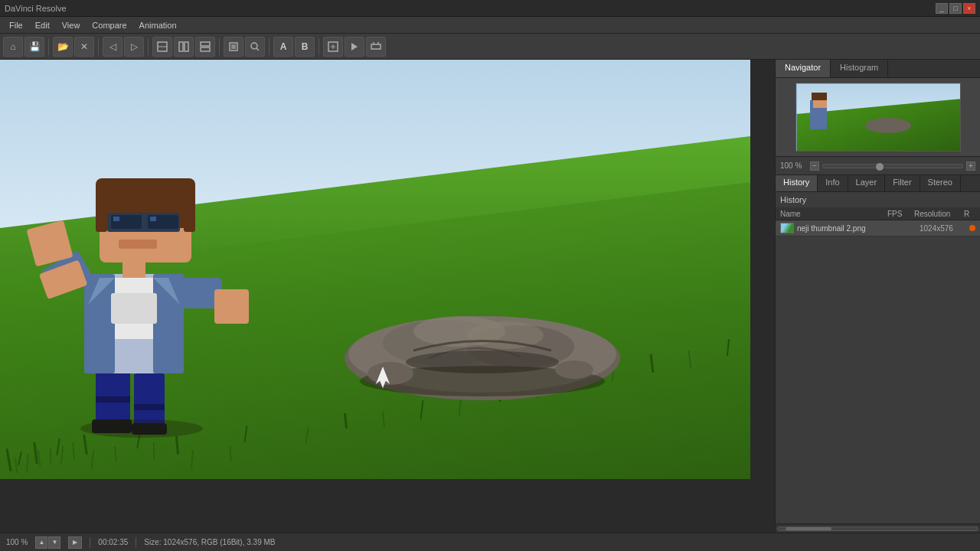  I want to click on history-row-indicator, so click(972, 228).